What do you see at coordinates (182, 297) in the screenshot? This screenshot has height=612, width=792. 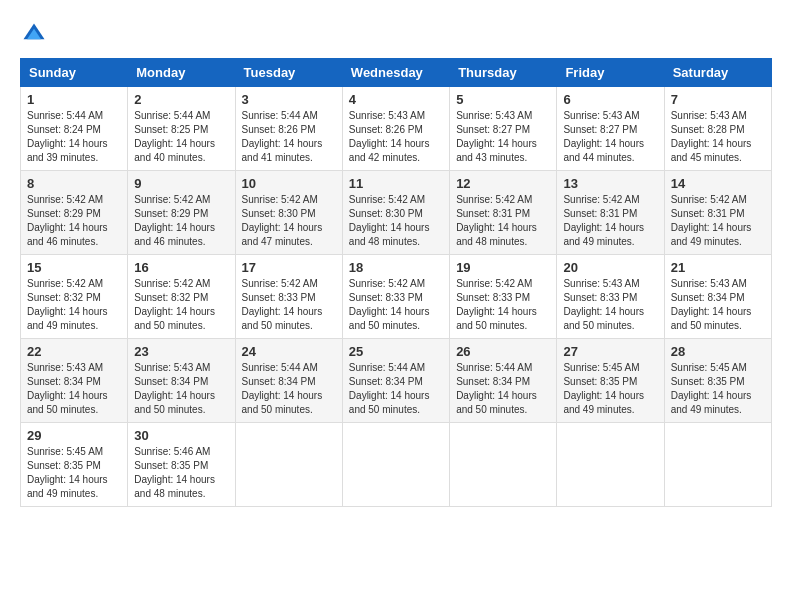 I see `calendar-cell: 16 Sunrise: 5:42 AM Sunset: 8:32 PM Dayl…` at bounding box center [182, 297].